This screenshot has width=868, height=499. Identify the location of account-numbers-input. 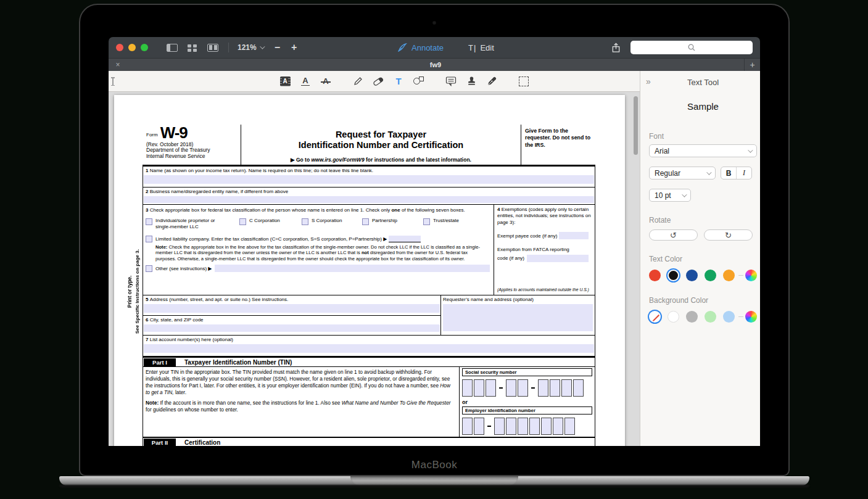
(369, 348).